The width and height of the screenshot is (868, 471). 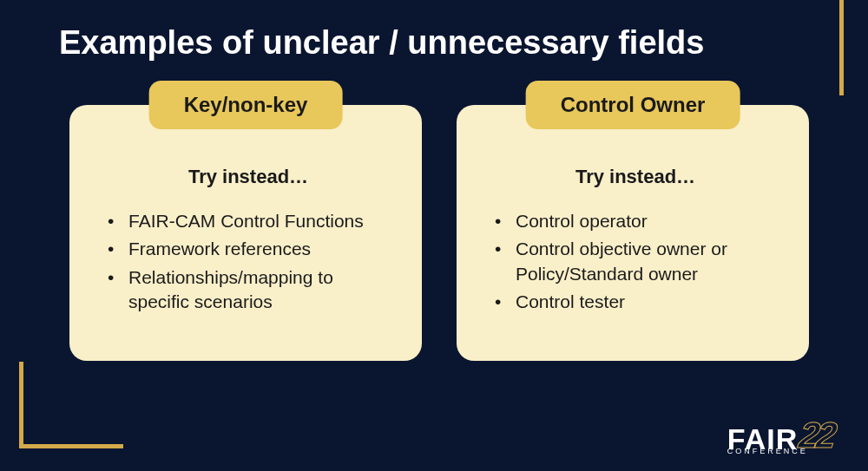 I want to click on list-item: Control tester, so click(x=639, y=302).